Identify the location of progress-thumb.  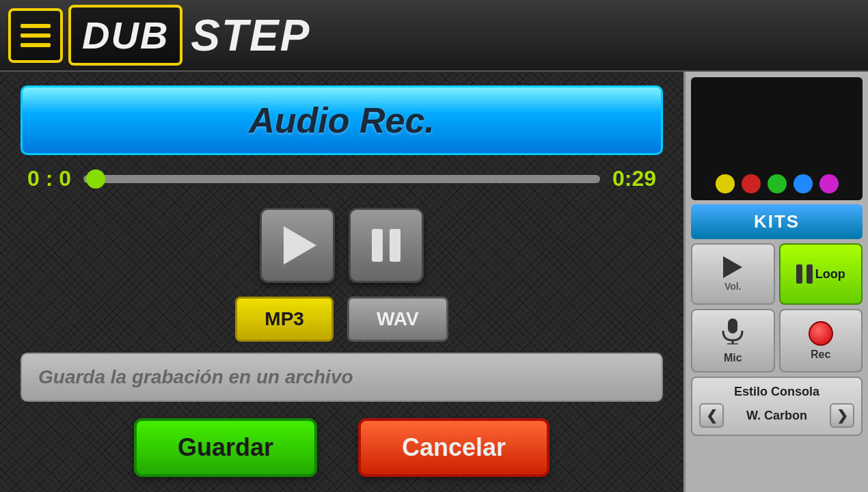
(96, 179).